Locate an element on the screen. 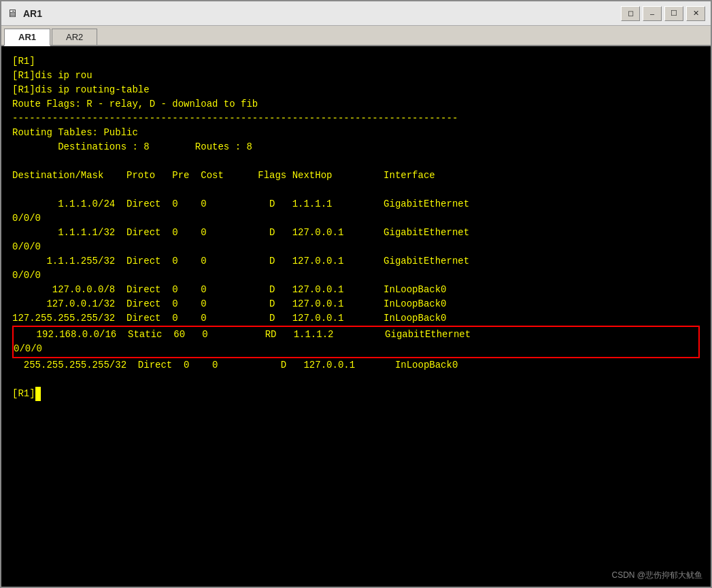 Image resolution: width=712 pixels, height=588 pixels. static-route-line1: 192.168.0.0/16 Static 60 0 RD 1.1.1.2 Gi… is located at coordinates (356, 342).